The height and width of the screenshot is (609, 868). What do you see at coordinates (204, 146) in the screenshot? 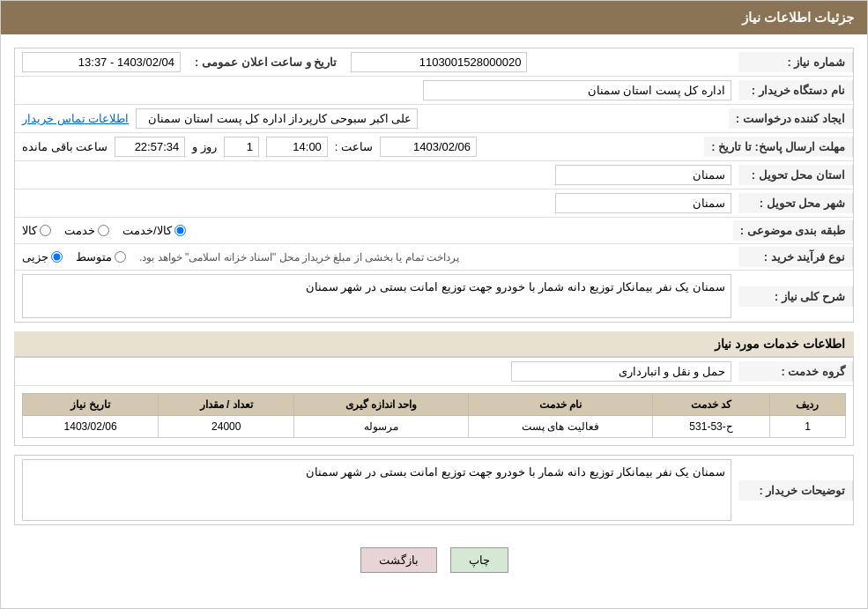
I see `deadline-days-label: روز و` at bounding box center [204, 146].